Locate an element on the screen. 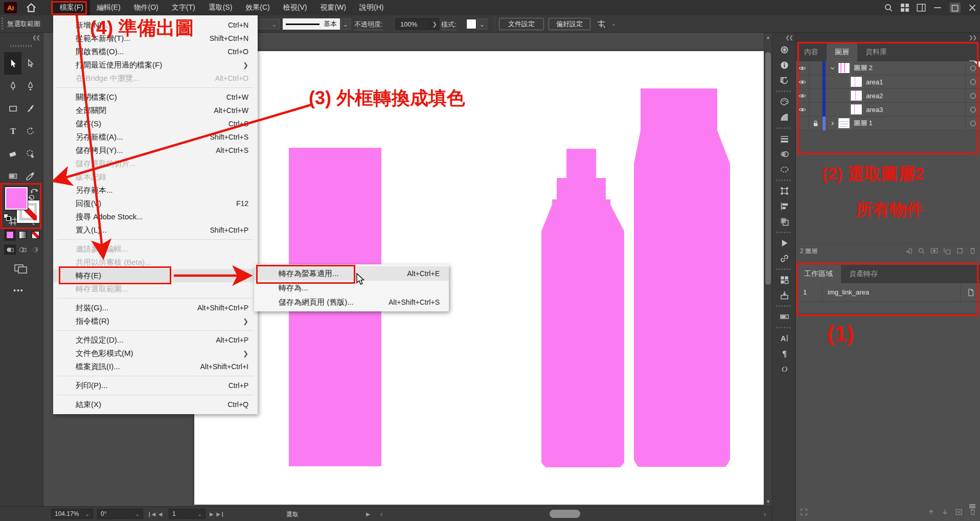 The image size is (980, 521). minimize-button is located at coordinates (938, 8).